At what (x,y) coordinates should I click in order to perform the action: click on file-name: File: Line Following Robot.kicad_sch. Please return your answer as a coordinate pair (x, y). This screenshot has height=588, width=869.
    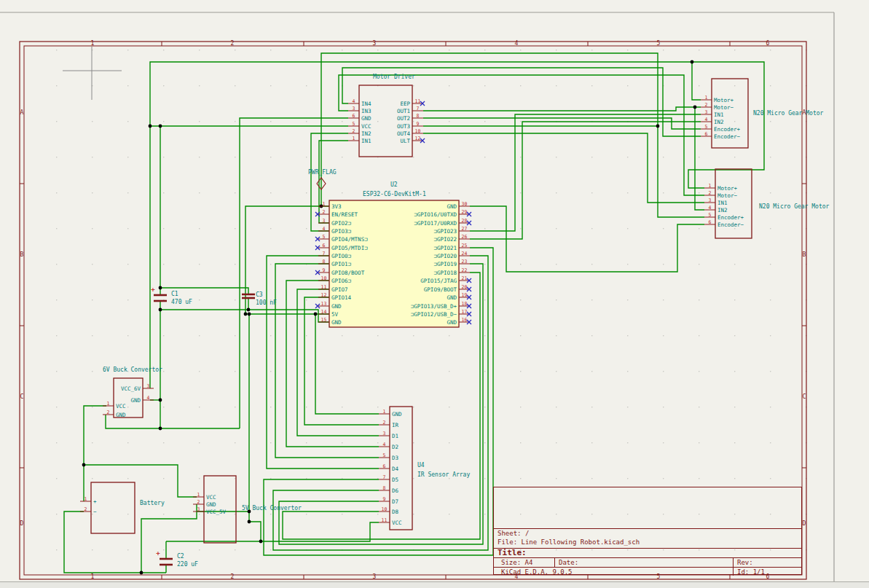
    Looking at the image, I should click on (648, 542).